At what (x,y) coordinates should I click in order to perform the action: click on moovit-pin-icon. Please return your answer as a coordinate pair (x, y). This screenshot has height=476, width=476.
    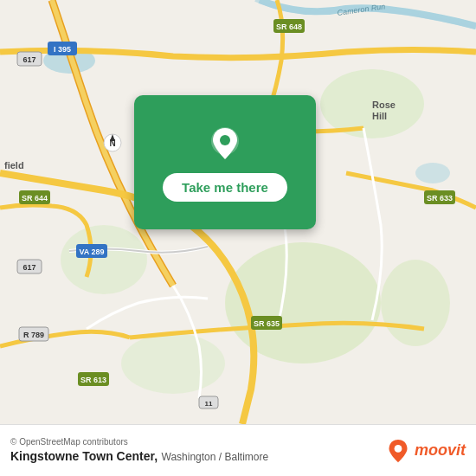
    Looking at the image, I should click on (398, 451).